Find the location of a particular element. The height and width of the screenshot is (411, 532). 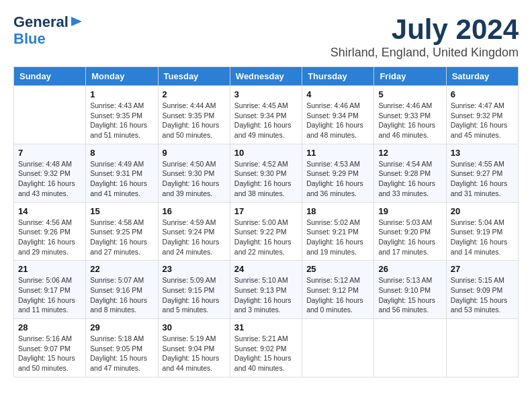

day-number: 29 is located at coordinates (122, 328).